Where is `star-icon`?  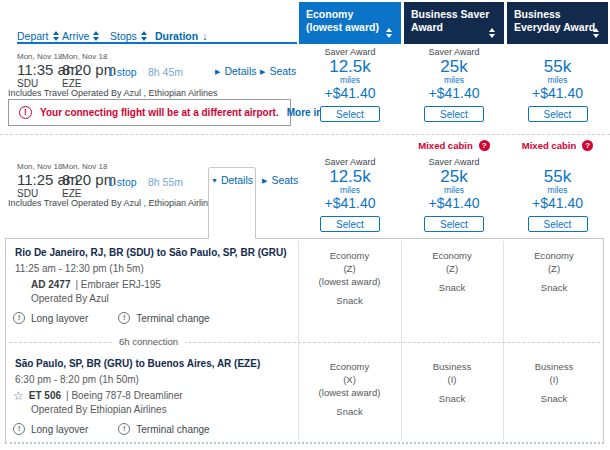
star-icon is located at coordinates (18, 396).